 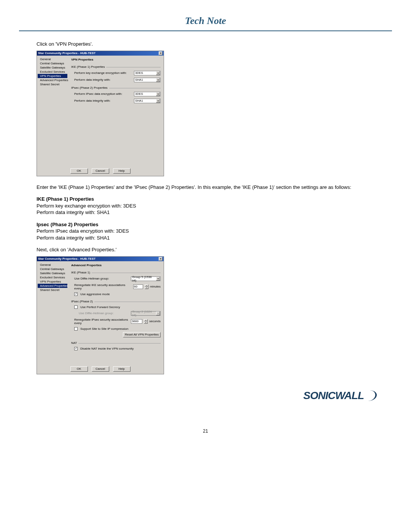 What do you see at coordinates (147, 80) in the screenshot?
I see `data-integrity-select: SHA1 ▾` at bounding box center [147, 80].